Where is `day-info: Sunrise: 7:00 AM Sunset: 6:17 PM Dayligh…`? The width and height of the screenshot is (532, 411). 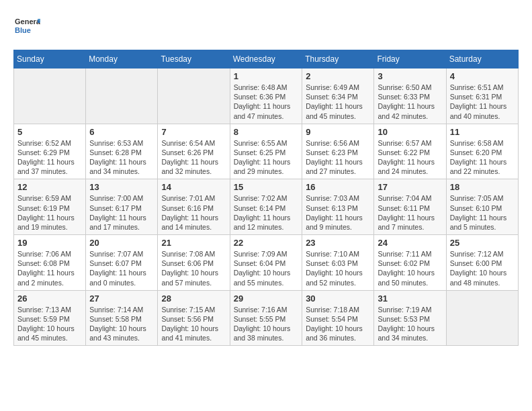
day-info: Sunrise: 7:00 AM Sunset: 6:17 PM Dayligh… is located at coordinates (122, 212).